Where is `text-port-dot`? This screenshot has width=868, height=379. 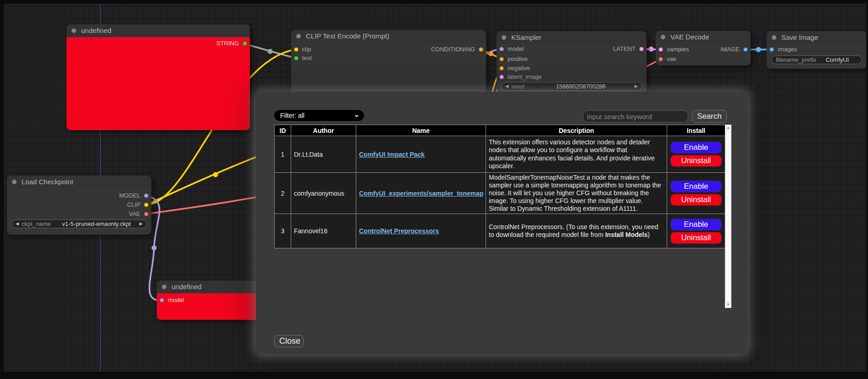 text-port-dot is located at coordinates (296, 58).